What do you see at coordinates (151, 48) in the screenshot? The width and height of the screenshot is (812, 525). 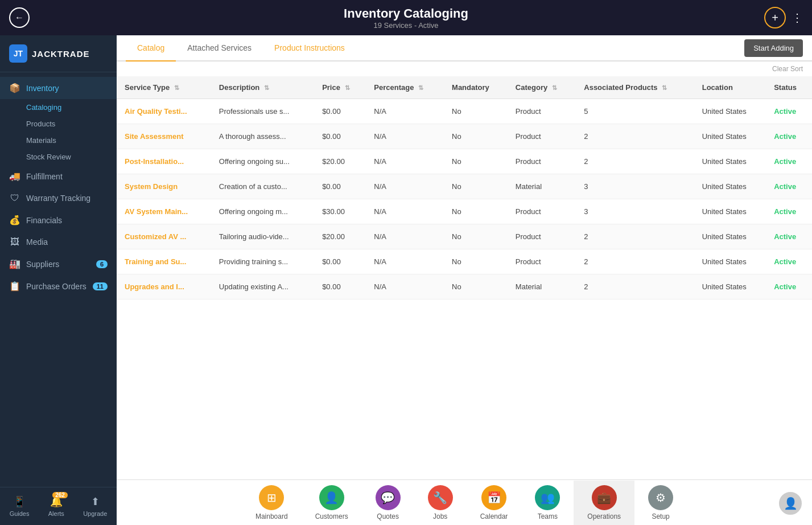 I see `tab-catalog: Catalog` at bounding box center [151, 48].